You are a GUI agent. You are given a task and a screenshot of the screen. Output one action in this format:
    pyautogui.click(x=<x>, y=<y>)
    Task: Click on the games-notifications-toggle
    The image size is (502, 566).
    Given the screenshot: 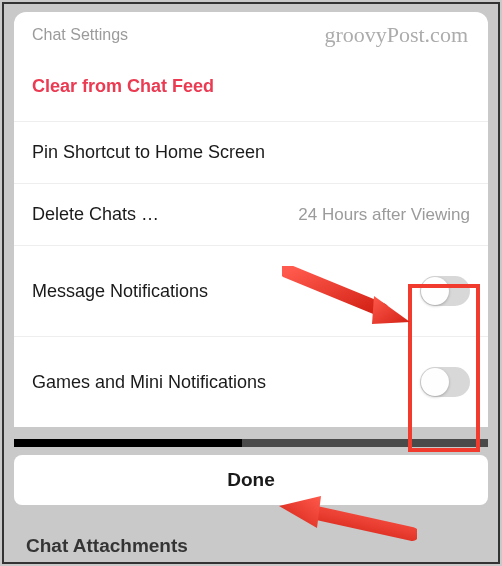 What is the action you would take?
    pyautogui.click(x=445, y=382)
    